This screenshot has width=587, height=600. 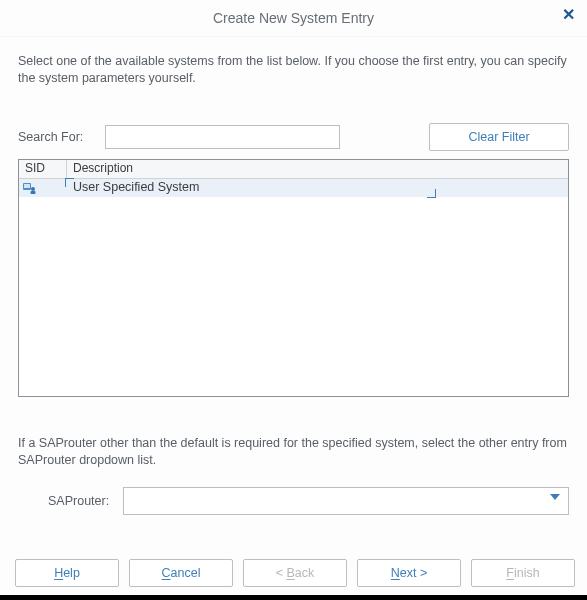 I want to click on cancel-button: Cancel, so click(x=181, y=573).